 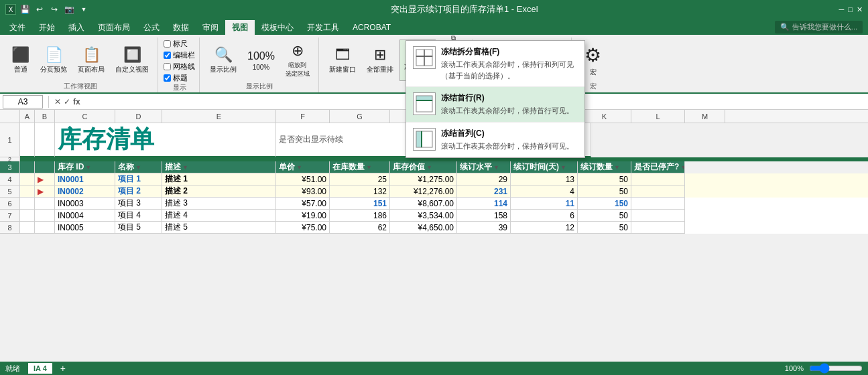 I want to click on cb-heading: 标题, so click(x=180, y=78).